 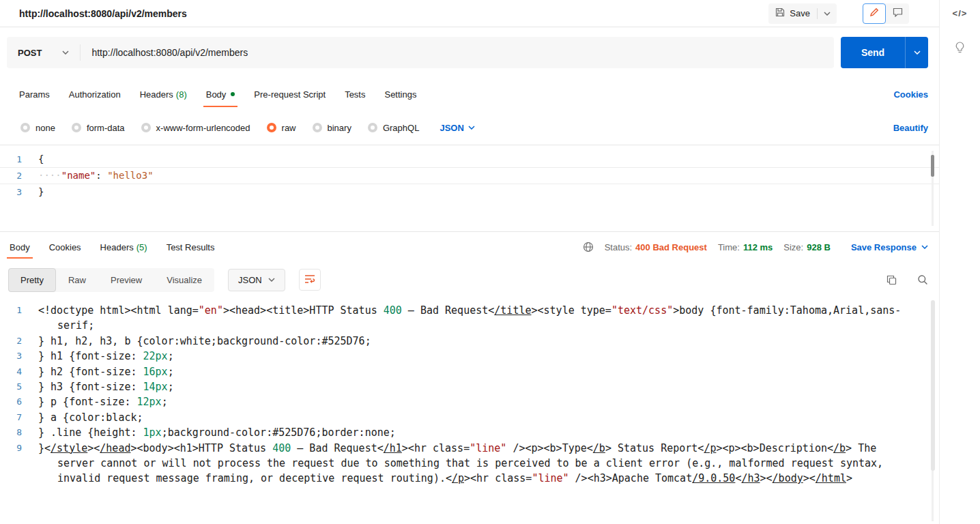 I want to click on line-content: } h3 {font-size: 14px;, so click(x=476, y=387).